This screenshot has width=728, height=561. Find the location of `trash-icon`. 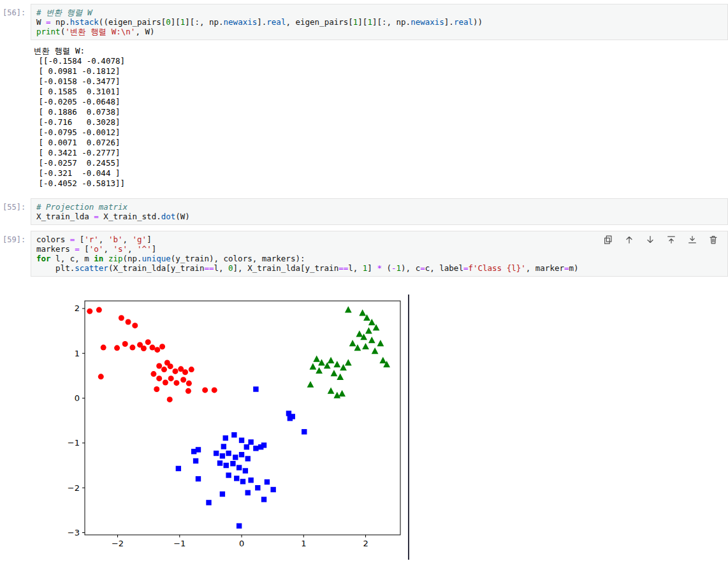

trash-icon is located at coordinates (713, 240).